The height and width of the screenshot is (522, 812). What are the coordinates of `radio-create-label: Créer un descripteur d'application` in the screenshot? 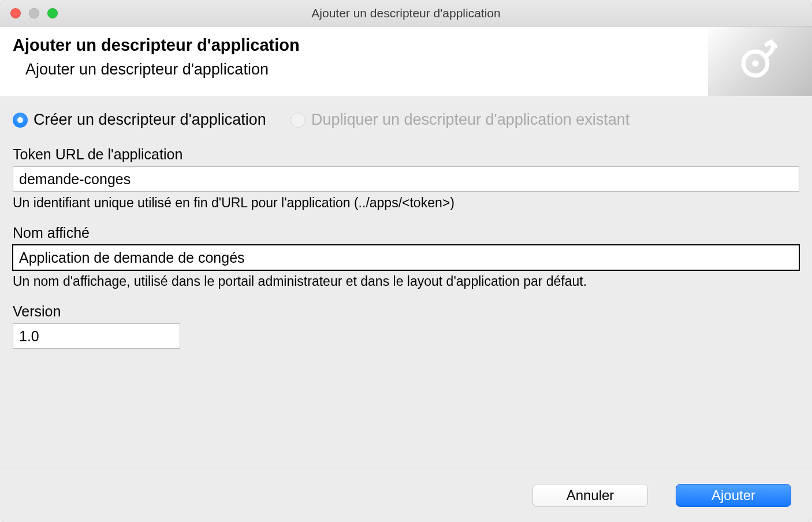 It's located at (150, 120).